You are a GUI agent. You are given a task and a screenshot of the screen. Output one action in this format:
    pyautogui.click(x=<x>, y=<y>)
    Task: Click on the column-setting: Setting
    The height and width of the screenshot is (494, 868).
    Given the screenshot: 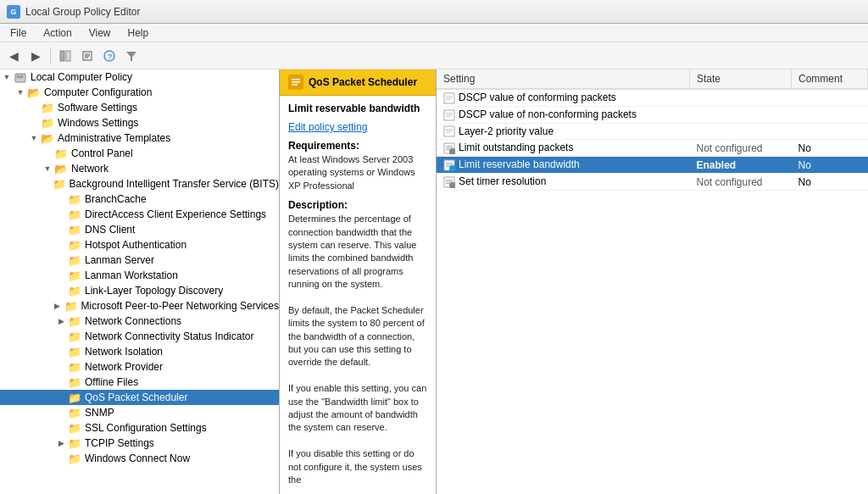 What is the action you would take?
    pyautogui.click(x=563, y=80)
    